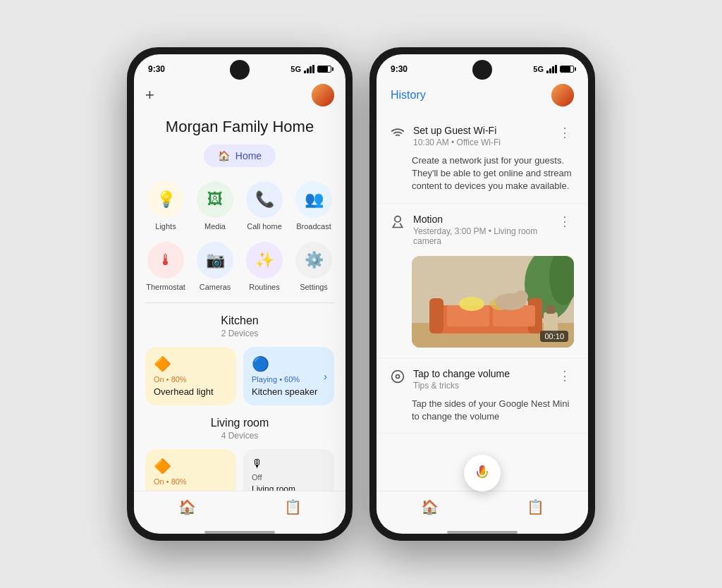 Image resolution: width=722 pixels, height=588 pixels. What do you see at coordinates (446, 138) in the screenshot?
I see `wifi-item-left: Set up Guest Wi-Fi 10:30 AM • Office Wi-…` at bounding box center [446, 138].